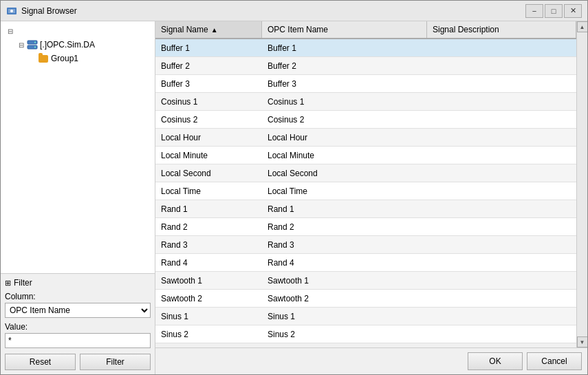  I want to click on cell-signal-name: Buffer 3, so click(209, 84).